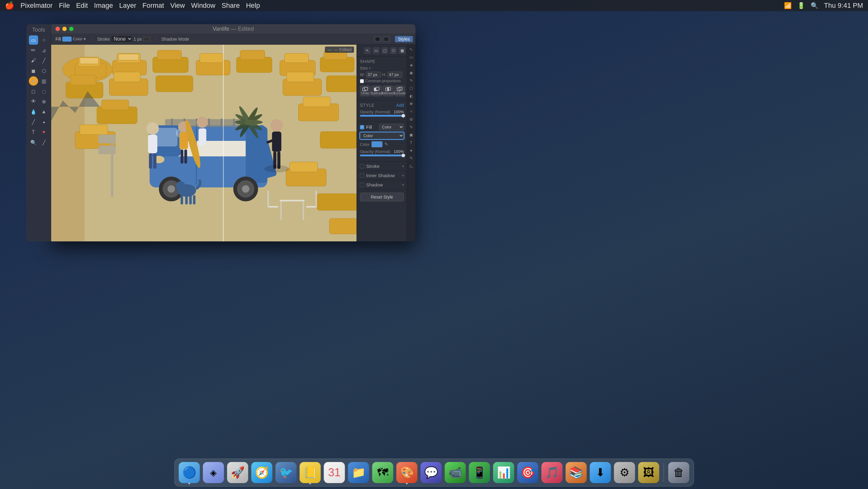  I want to click on dock-bird: 🐦, so click(286, 473).